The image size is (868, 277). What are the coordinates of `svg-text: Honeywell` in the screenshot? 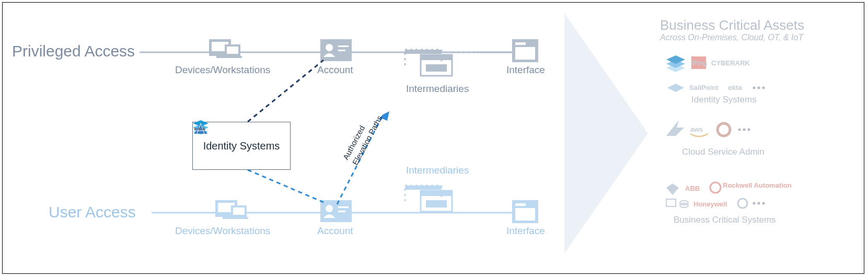 It's located at (710, 204).